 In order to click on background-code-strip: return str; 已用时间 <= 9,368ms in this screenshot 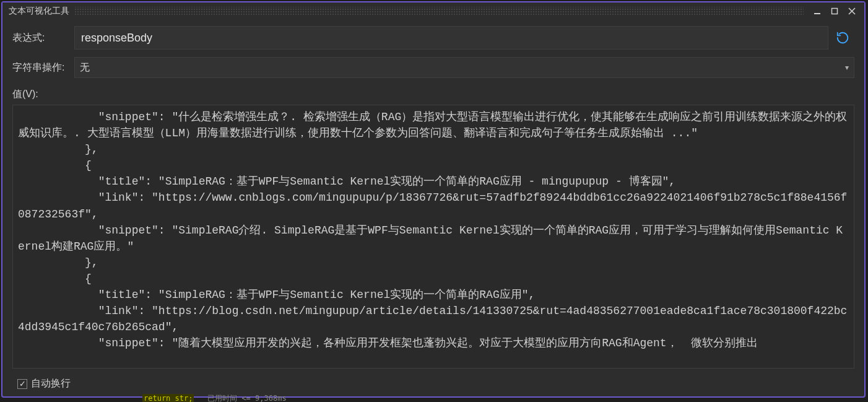, I will do `click(214, 398)`.